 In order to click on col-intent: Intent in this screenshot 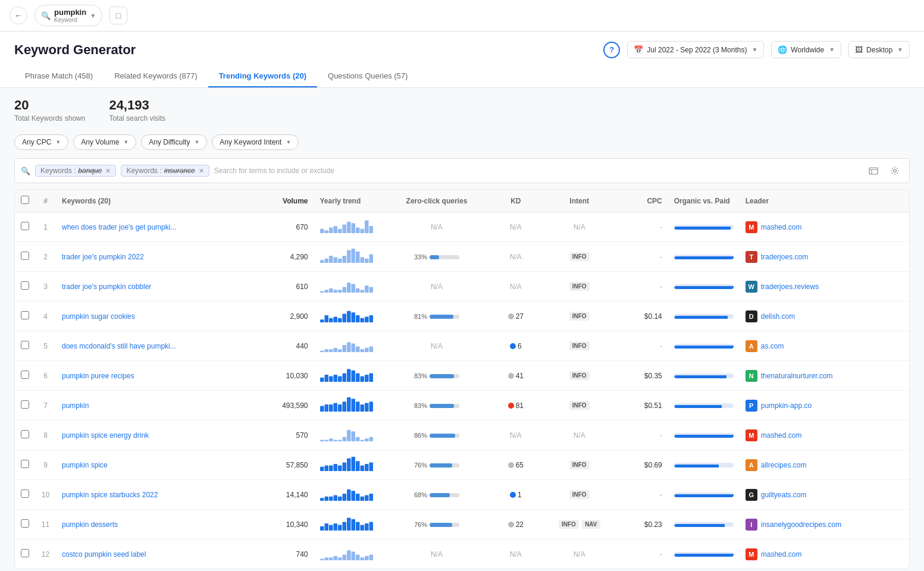, I will do `click(580, 201)`.